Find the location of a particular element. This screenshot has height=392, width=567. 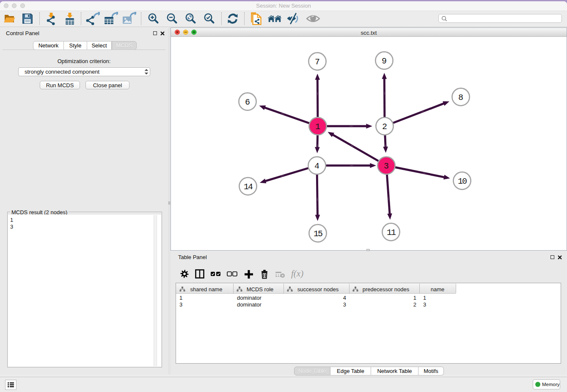

svg-text: 6 is located at coordinates (248, 102).